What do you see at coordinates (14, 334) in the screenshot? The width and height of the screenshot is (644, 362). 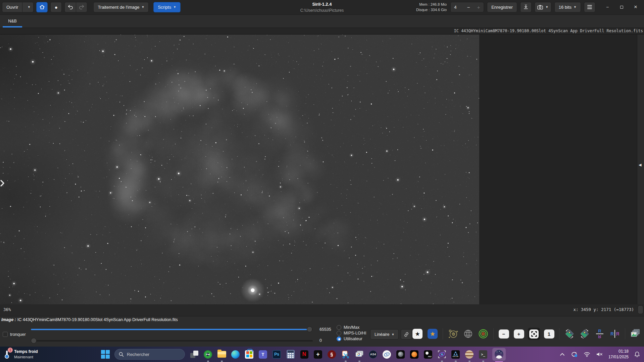 I see `truncate-checkbox: tronquer` at bounding box center [14, 334].